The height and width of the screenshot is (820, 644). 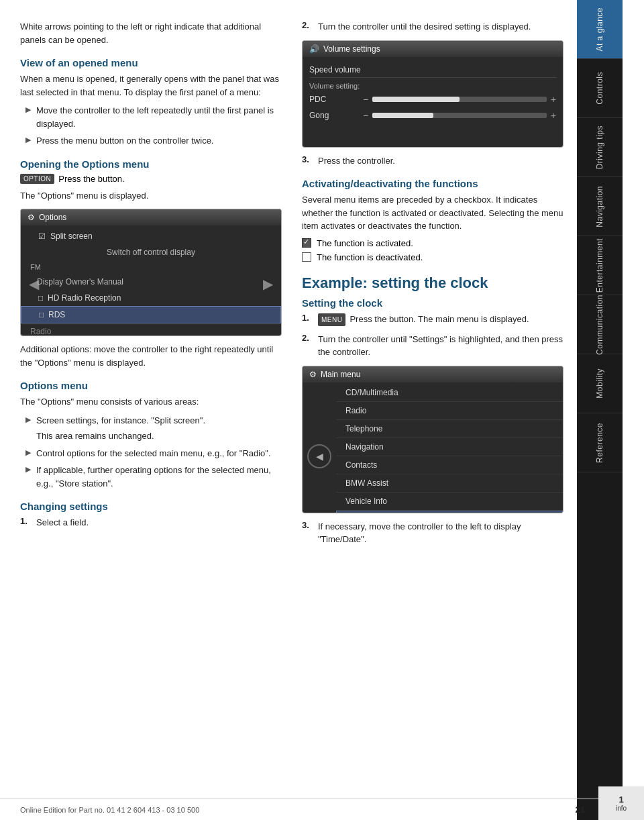 What do you see at coordinates (27, 521) in the screenshot?
I see `step-1-num: 1.` at bounding box center [27, 521].